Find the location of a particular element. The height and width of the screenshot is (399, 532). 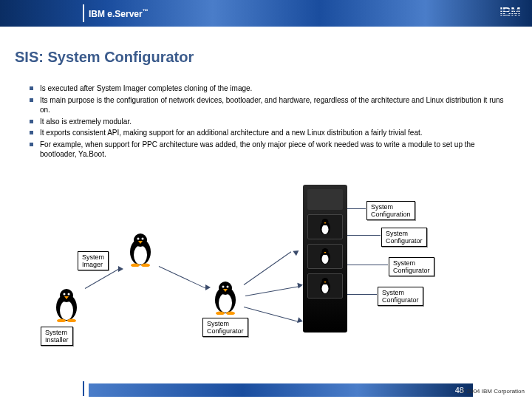

ibm-logo: IBM is located at coordinates (510, 13).